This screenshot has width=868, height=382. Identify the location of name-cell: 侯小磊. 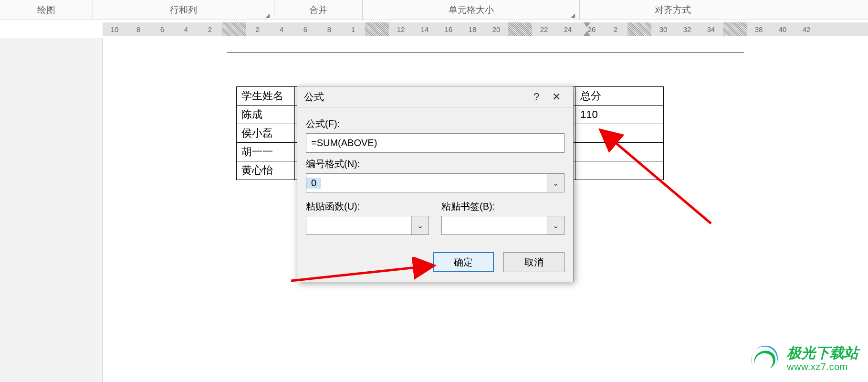
(266, 134).